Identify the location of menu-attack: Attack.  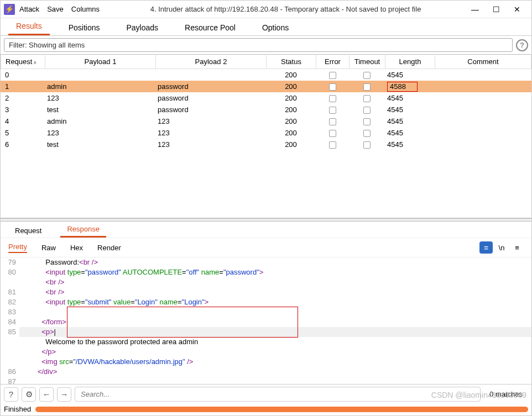
(29, 9).